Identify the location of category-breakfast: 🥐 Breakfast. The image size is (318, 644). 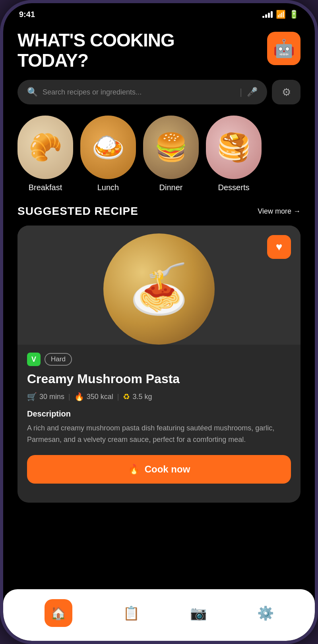
(45, 154).